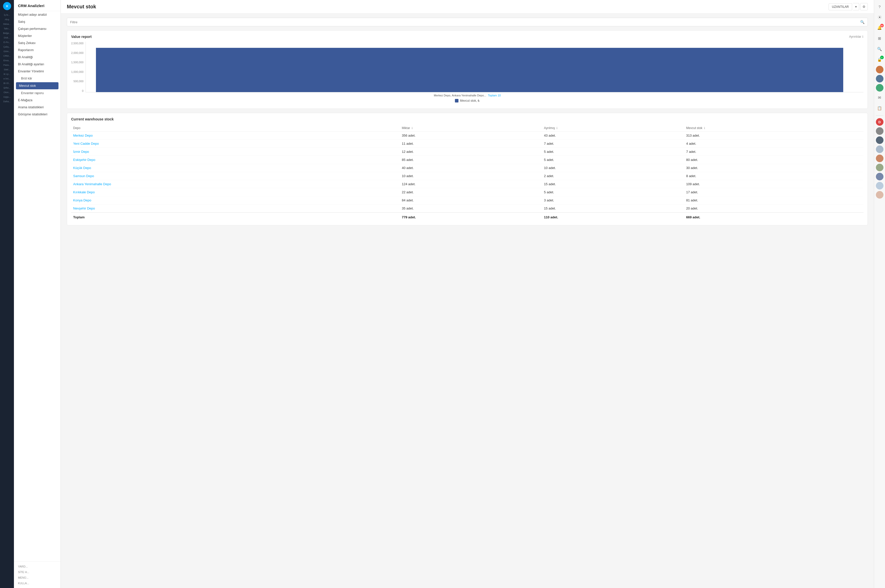  I want to click on cell-miktar-4: 40 adet., so click(471, 168).